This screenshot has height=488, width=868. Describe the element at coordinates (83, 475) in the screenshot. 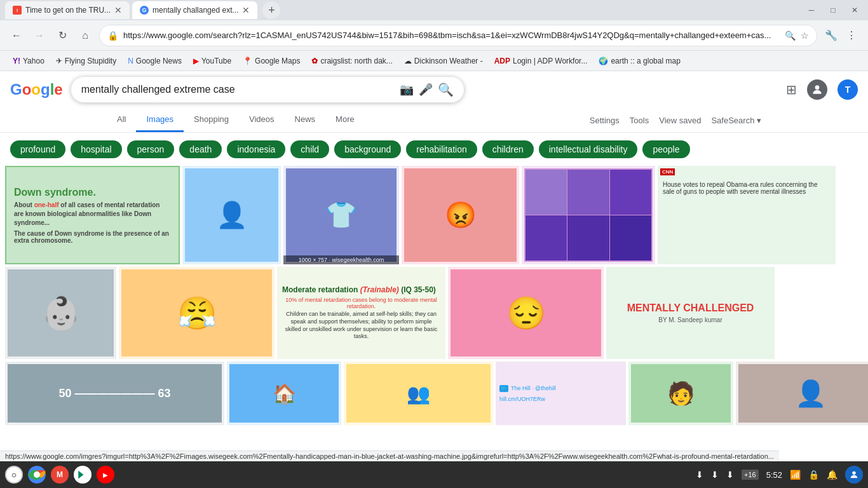

I see `play-store-icon` at that location.